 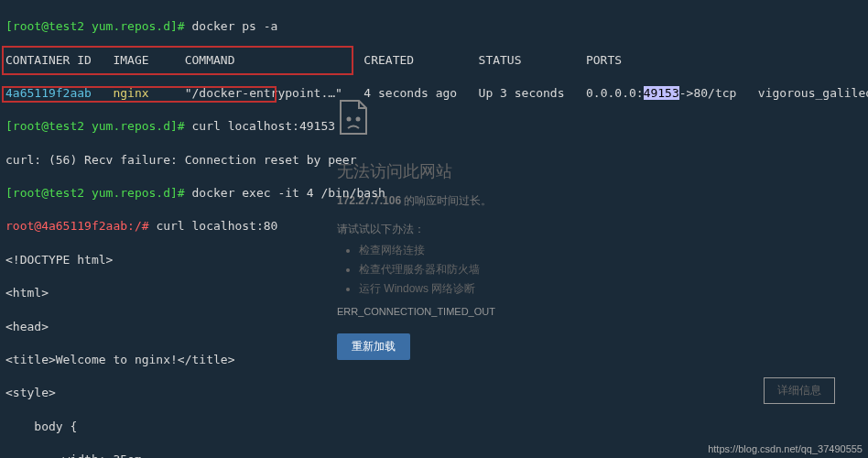 I want to click on output-line: <title>Welcome to nginx!</title>, so click(x=434, y=360).